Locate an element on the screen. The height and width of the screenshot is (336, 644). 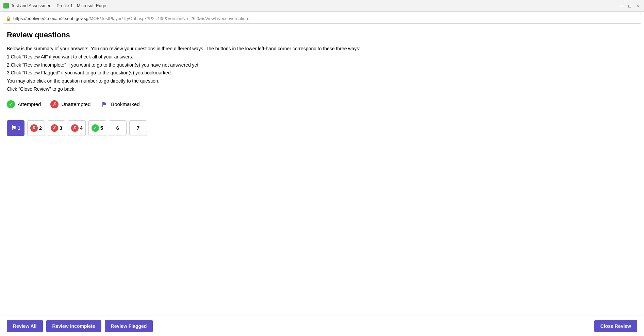
footer-left-buttons: Review All Review Incomplete Review Flag… is located at coordinates (80, 326).